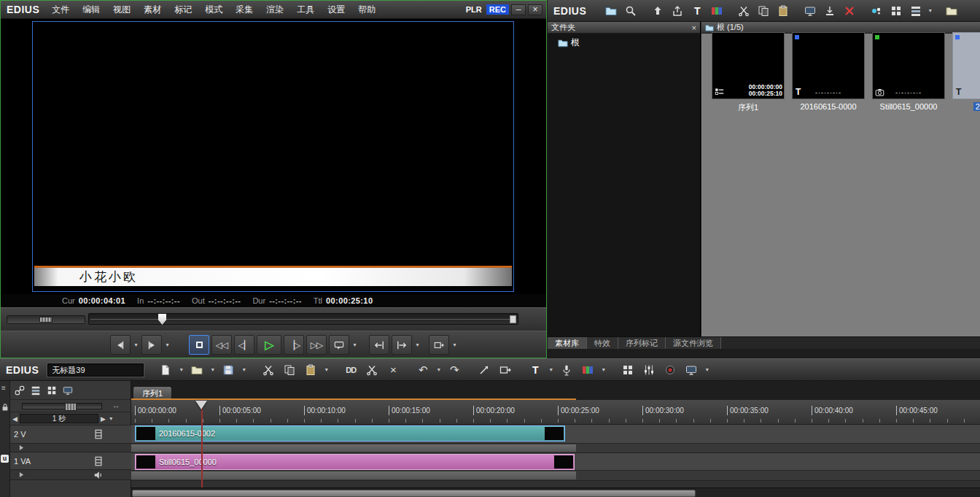  What do you see at coordinates (199, 344) in the screenshot?
I see `stop-button` at bounding box center [199, 344].